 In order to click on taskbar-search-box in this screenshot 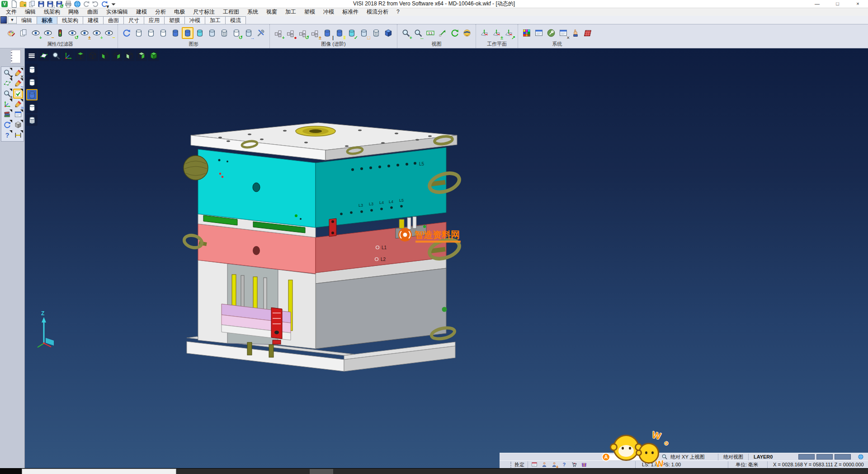, I will do `click(99, 471)`.